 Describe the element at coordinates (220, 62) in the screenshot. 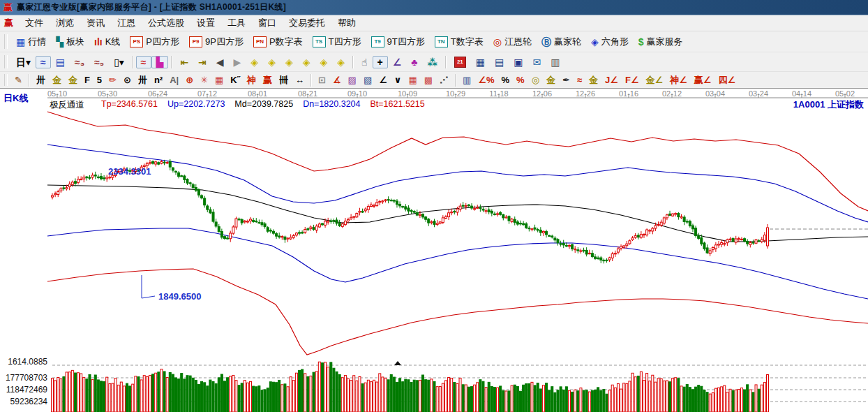

I see `step-back-button: ◀` at that location.